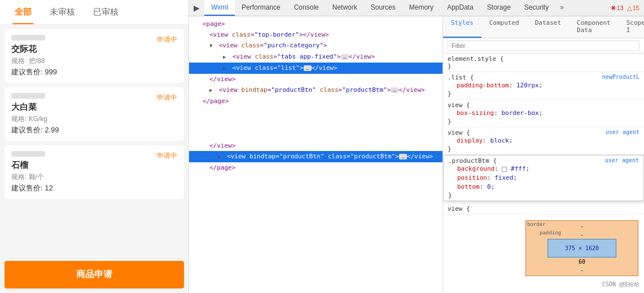 The height and width of the screenshot is (293, 644). Describe the element at coordinates (582, 248) in the screenshot. I see `box-content-size: 375 × 1620` at that location.